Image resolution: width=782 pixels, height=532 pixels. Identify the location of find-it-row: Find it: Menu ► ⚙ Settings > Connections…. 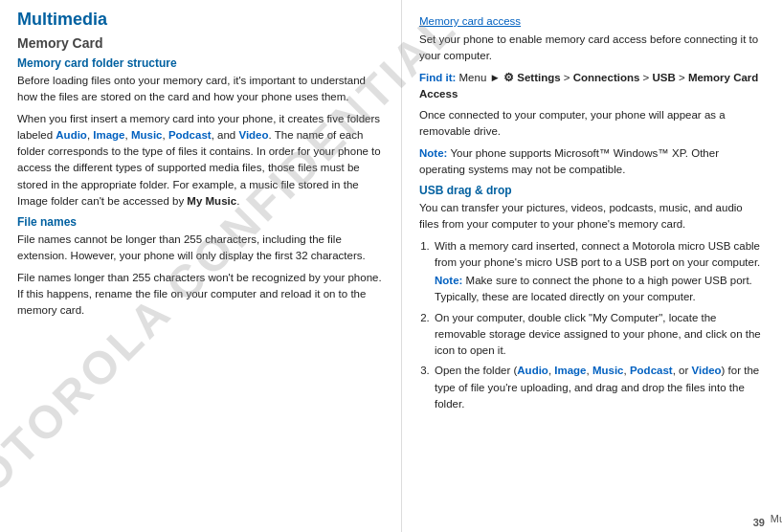
(592, 86).